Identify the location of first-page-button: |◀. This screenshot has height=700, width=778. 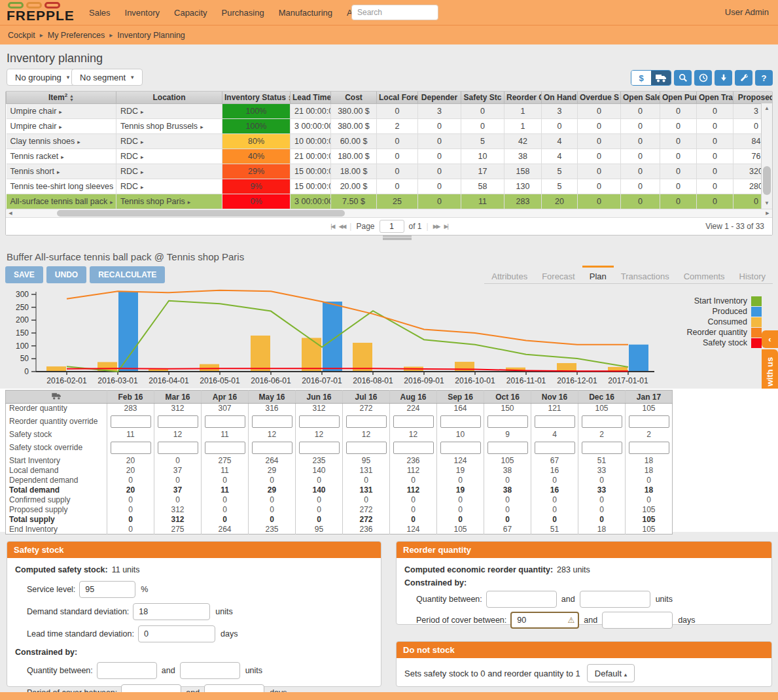
(332, 226).